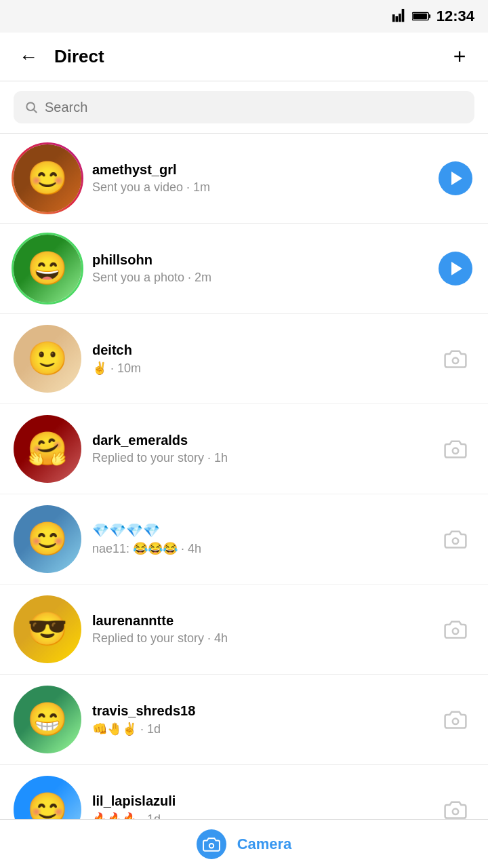  Describe the element at coordinates (460, 57) in the screenshot. I see `new-message-button: +` at that location.